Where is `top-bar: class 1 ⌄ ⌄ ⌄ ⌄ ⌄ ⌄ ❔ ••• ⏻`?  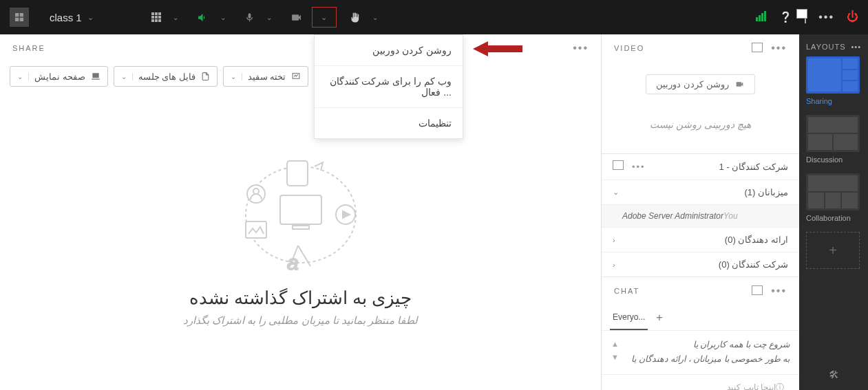
top-bar: class 1 ⌄ ⌄ ⌄ ⌄ ⌄ ⌄ ❔ ••• ⏻ is located at coordinates (434, 17).